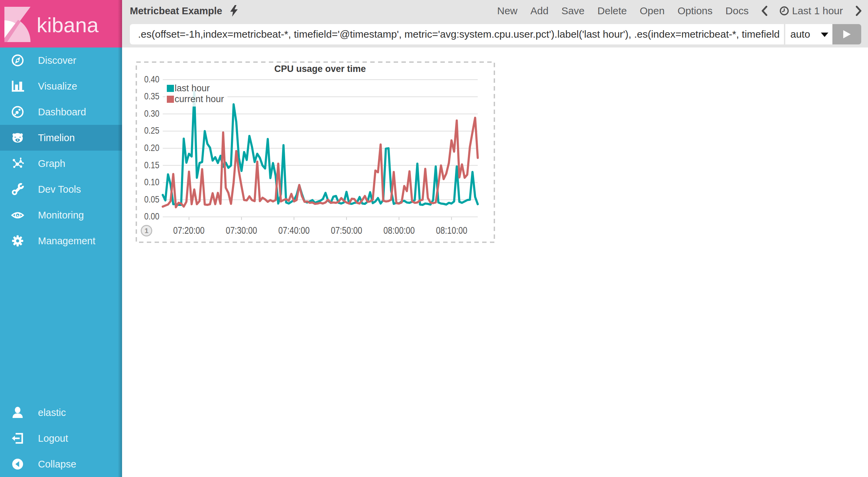 The height and width of the screenshot is (477, 868). What do you see at coordinates (192, 88) in the screenshot?
I see `legend-label: last hour` at bounding box center [192, 88].